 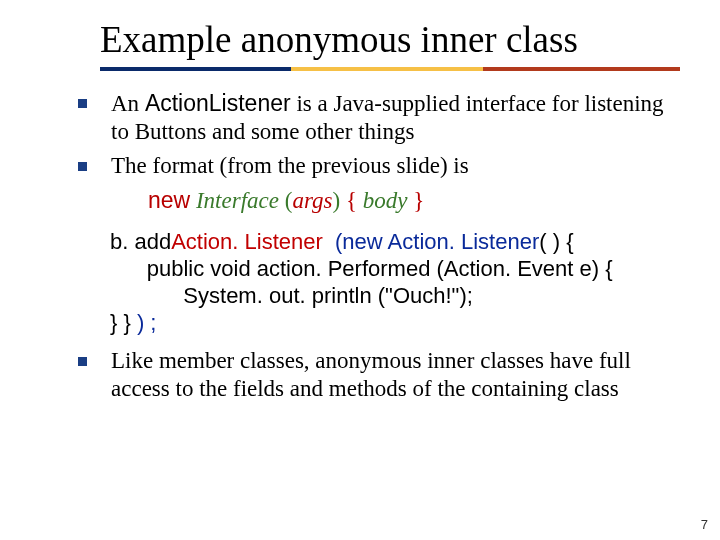 I want to click on code-l1a: b. add, so click(x=140, y=242).